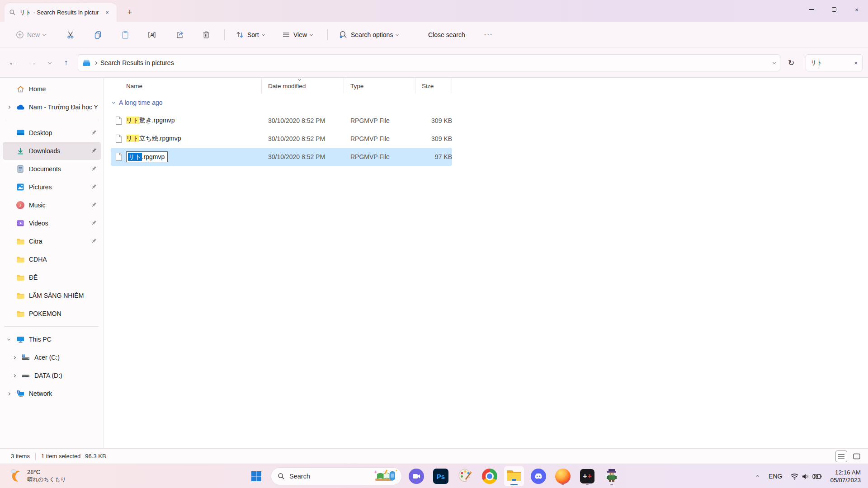 The height and width of the screenshot is (488, 868). What do you see at coordinates (130, 12) in the screenshot?
I see `new-tab-button: +` at bounding box center [130, 12].